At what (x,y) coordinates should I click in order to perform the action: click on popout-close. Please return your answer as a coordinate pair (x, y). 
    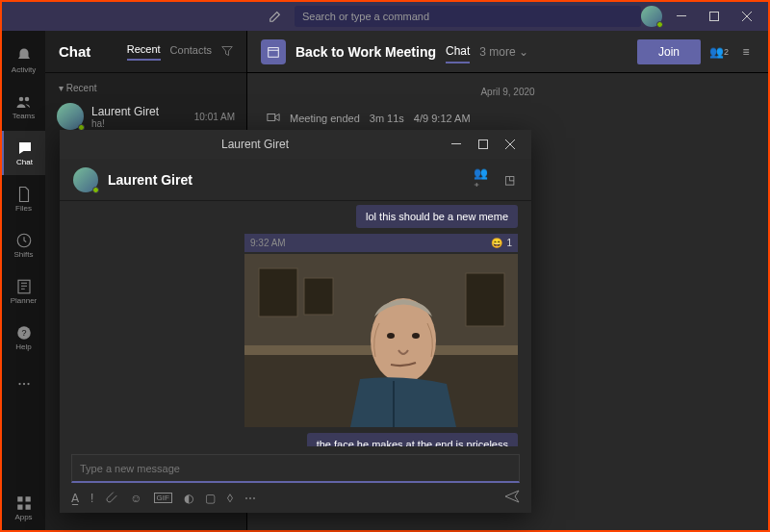
    Looking at the image, I should click on (510, 144).